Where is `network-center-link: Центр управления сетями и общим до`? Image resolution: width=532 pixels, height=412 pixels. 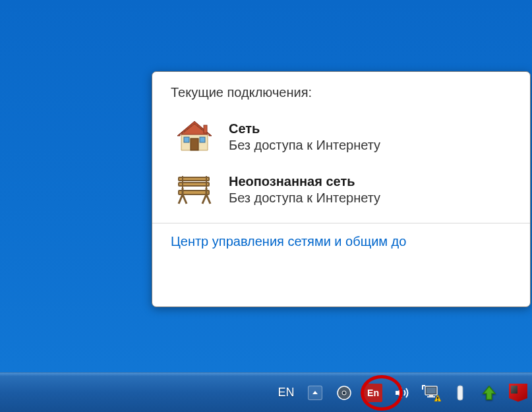 network-center-link: Центр управления сетями и общим до is located at coordinates (289, 241).